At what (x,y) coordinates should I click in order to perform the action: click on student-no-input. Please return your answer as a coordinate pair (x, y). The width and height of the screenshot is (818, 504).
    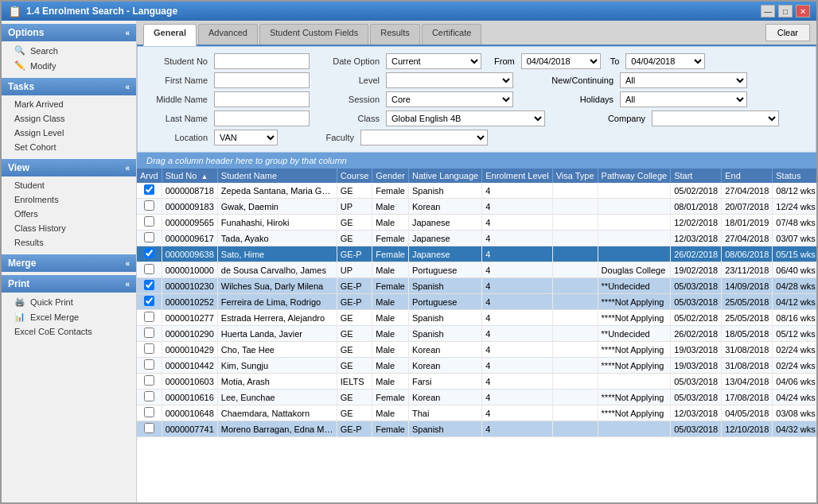
    Looking at the image, I should click on (262, 61).